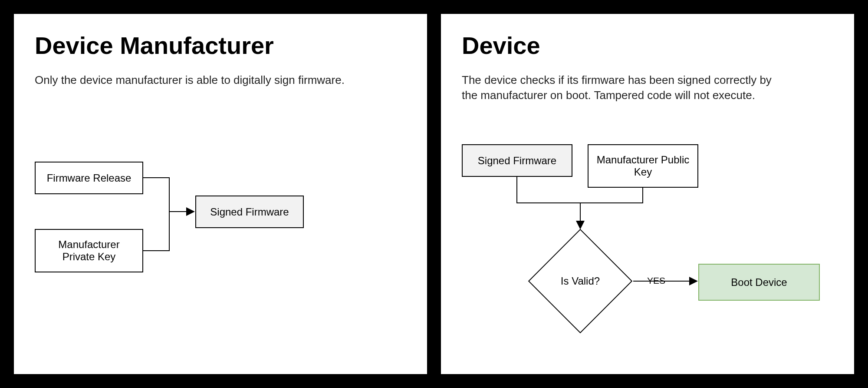  Describe the element at coordinates (759, 282) in the screenshot. I see `box-boot-device: Boot Device` at that location.